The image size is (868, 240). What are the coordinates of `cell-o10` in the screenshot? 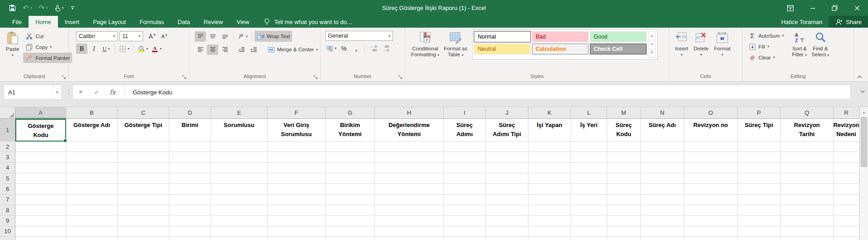 It's located at (711, 231).